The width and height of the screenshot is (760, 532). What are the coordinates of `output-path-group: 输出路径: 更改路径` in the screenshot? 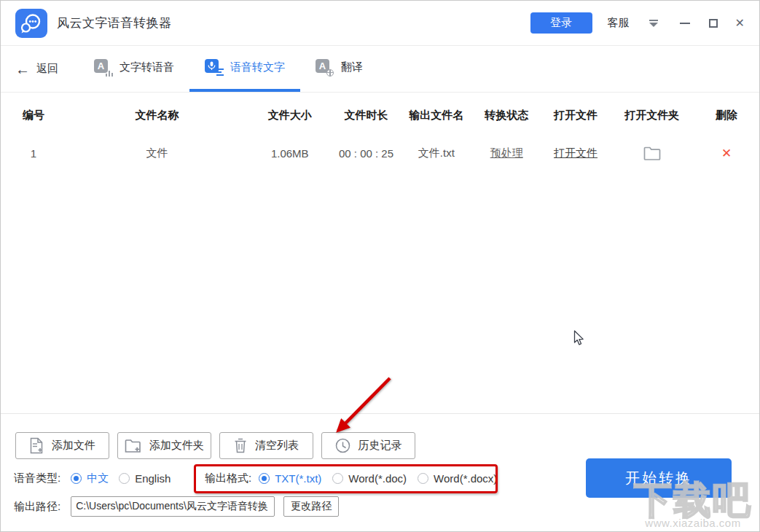 It's located at (176, 506).